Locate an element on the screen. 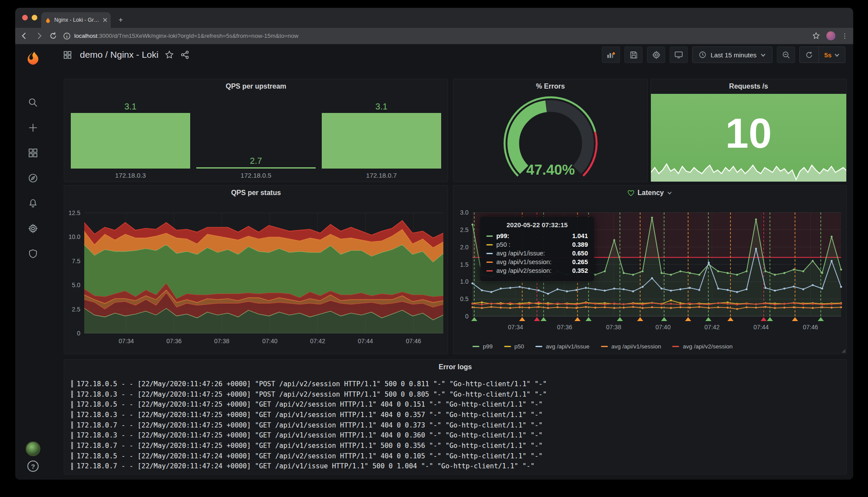  panel-title: Requests /s is located at coordinates (749, 86).